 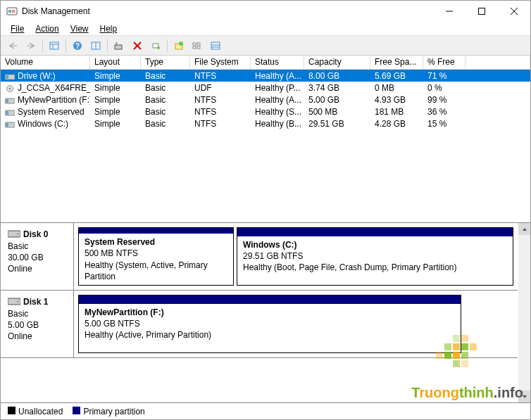 I want to click on delete-button, so click(x=137, y=46).